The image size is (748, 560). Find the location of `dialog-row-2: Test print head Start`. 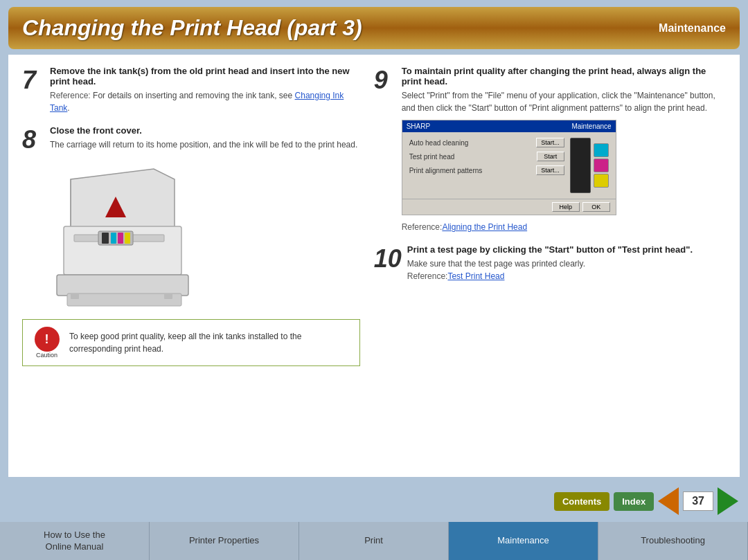

dialog-row-2: Test print head Start is located at coordinates (487, 156).